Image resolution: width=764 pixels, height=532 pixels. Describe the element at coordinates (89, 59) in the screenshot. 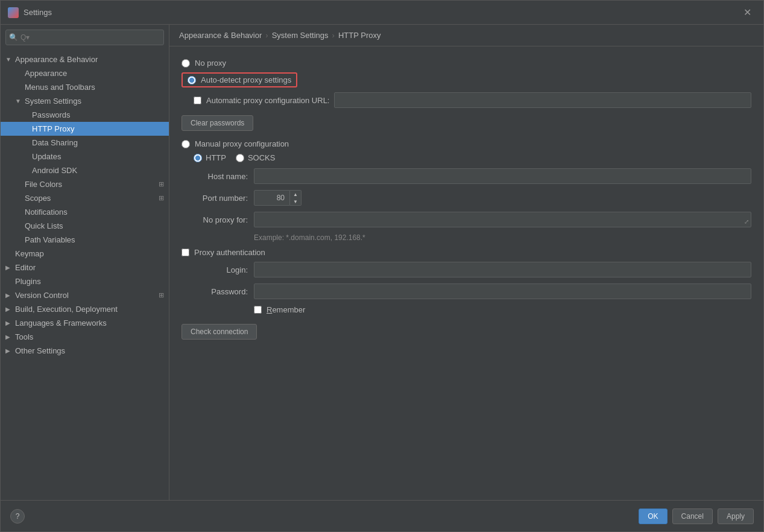

I see `sidebar-item-label: Appearance & Behavior` at that location.